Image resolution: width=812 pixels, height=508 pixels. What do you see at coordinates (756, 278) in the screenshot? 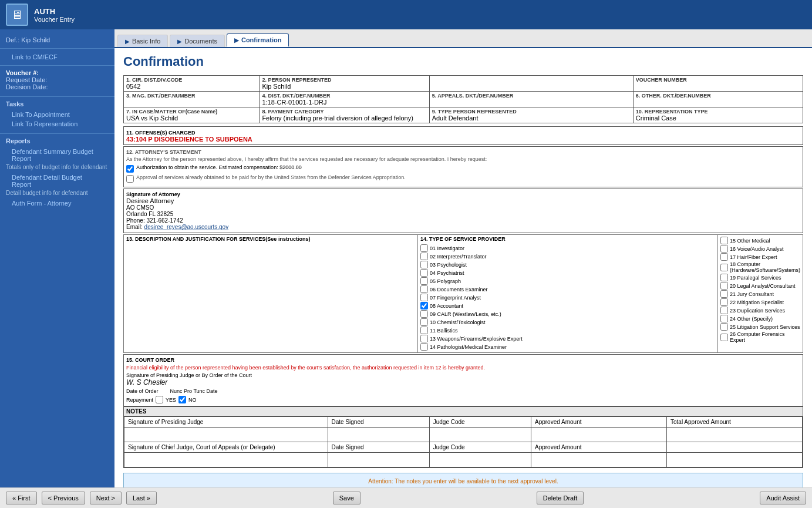
I see `service-label-19: 19 Paralegal Services` at bounding box center [756, 278].